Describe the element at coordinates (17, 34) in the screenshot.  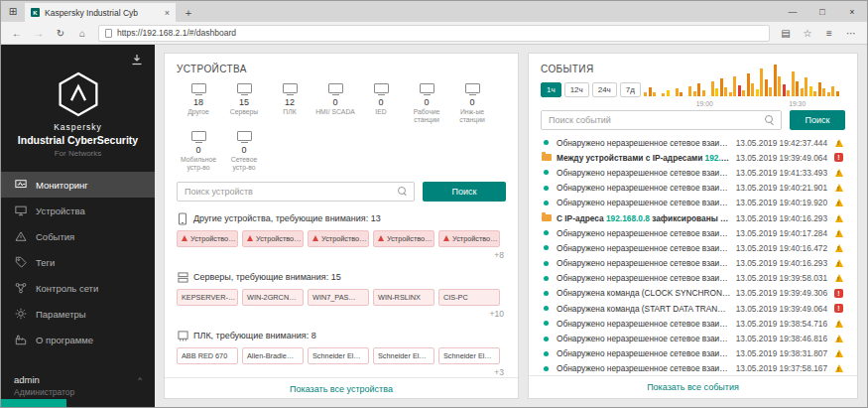
I see `back-icon: ←` at that location.